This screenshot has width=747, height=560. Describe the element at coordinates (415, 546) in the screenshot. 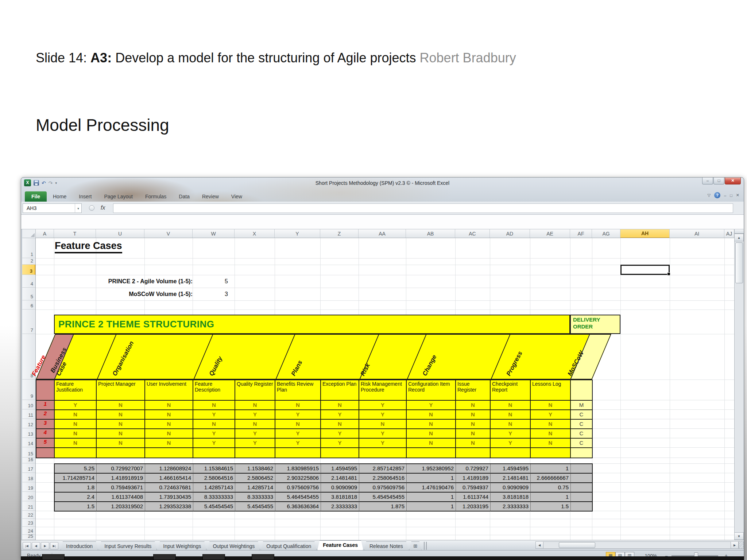

I see `insert-worksheet-icon: ⊞` at that location.